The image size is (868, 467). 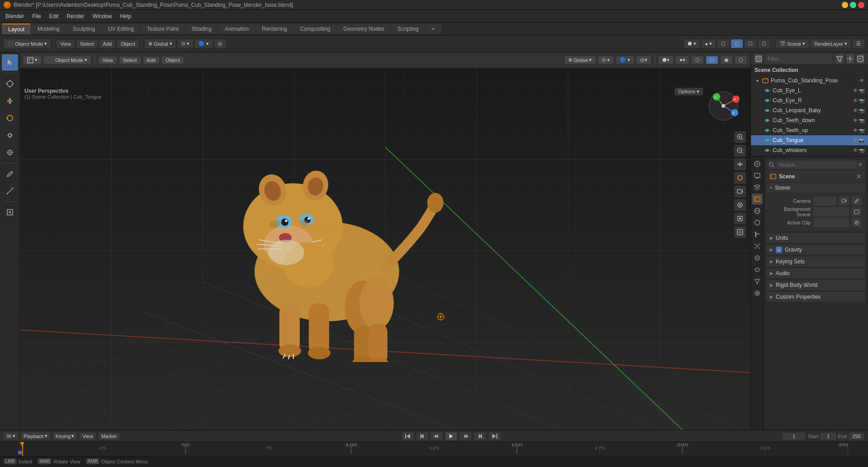 What do you see at coordinates (10, 152) in the screenshot?
I see `transform-tool-btn` at bounding box center [10, 152].